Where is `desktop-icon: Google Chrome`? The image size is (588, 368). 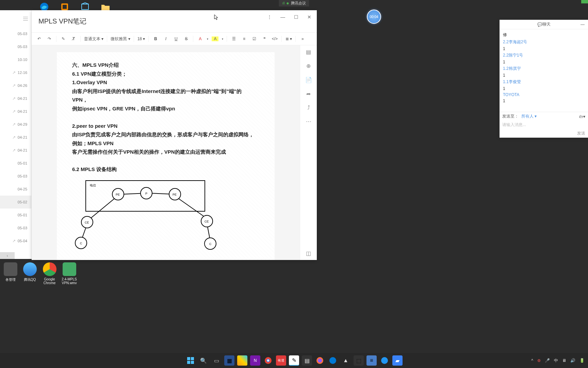 desktop-icon: Google Chrome is located at coordinates (50, 274).